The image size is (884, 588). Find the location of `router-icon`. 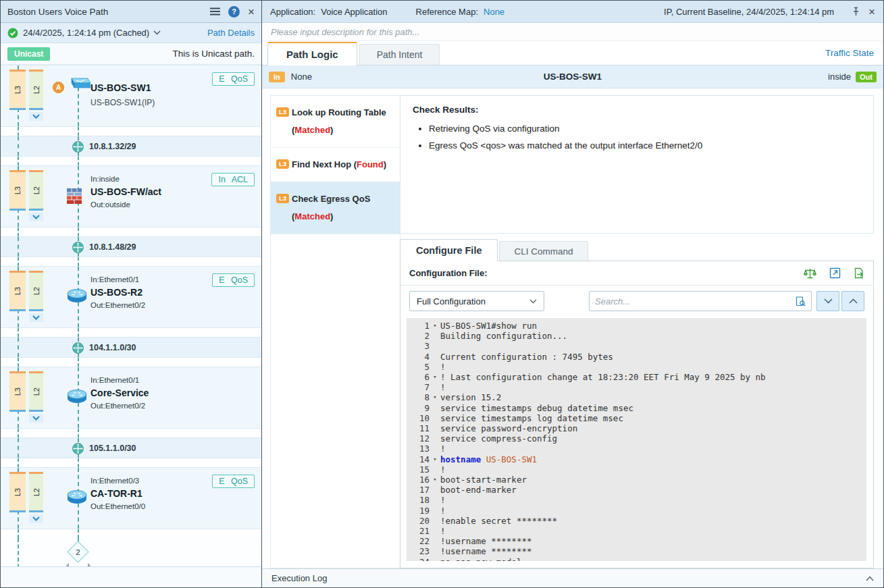

router-icon is located at coordinates (77, 297).